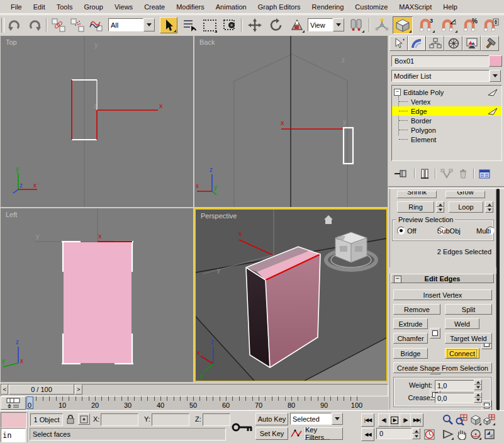 The image size is (504, 443). I want to click on percent-snap-toggle-button: %, so click(471, 25).